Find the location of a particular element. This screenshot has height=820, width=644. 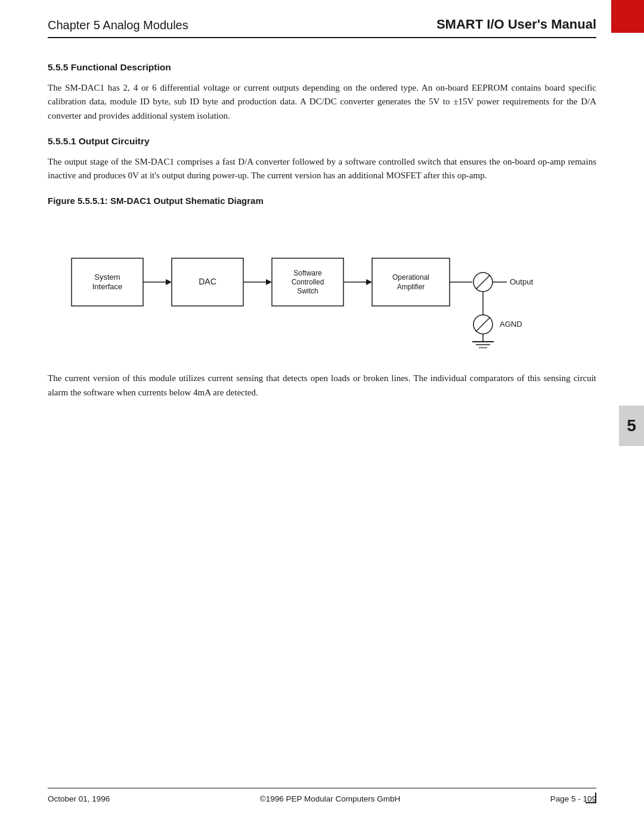

footer-date: October 01, 1996 is located at coordinates (79, 799).